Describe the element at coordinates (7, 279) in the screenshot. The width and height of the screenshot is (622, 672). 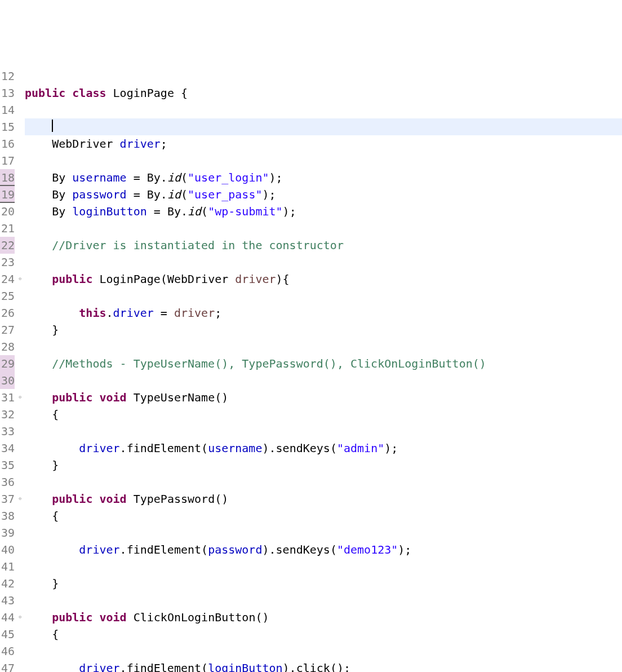
I see `line-number: 24⊖` at that location.